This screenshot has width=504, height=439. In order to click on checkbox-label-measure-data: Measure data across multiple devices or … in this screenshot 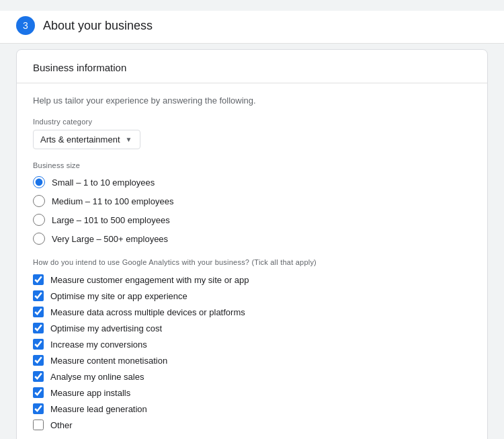, I will do `click(148, 312)`.